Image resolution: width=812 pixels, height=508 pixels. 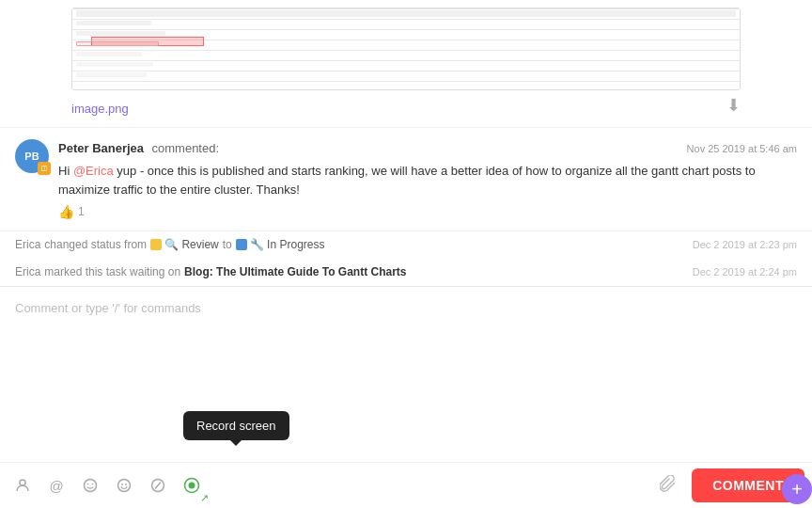 What do you see at coordinates (124, 485) in the screenshot?
I see `reaction-icon` at bounding box center [124, 485].